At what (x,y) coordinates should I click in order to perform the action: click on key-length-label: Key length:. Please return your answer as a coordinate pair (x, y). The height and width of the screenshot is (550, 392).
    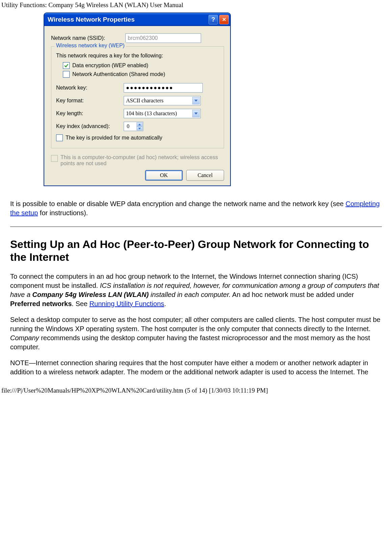
    Looking at the image, I should click on (90, 114).